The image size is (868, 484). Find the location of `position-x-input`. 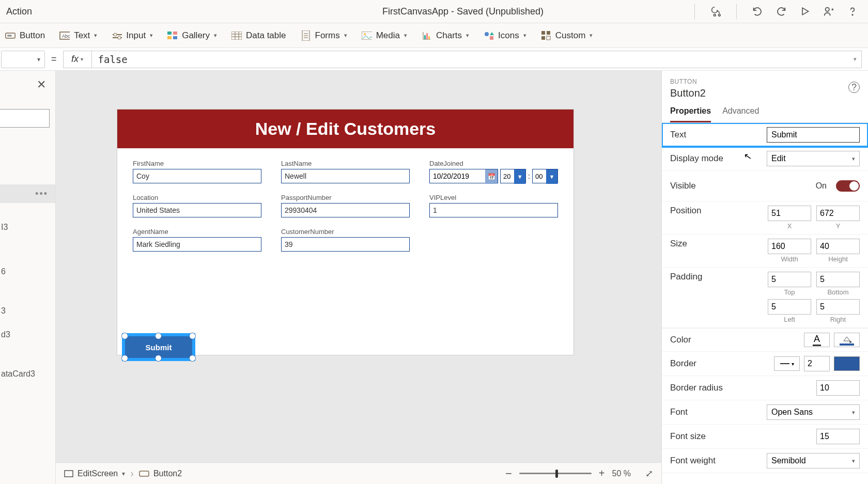

position-x-input is located at coordinates (789, 213).